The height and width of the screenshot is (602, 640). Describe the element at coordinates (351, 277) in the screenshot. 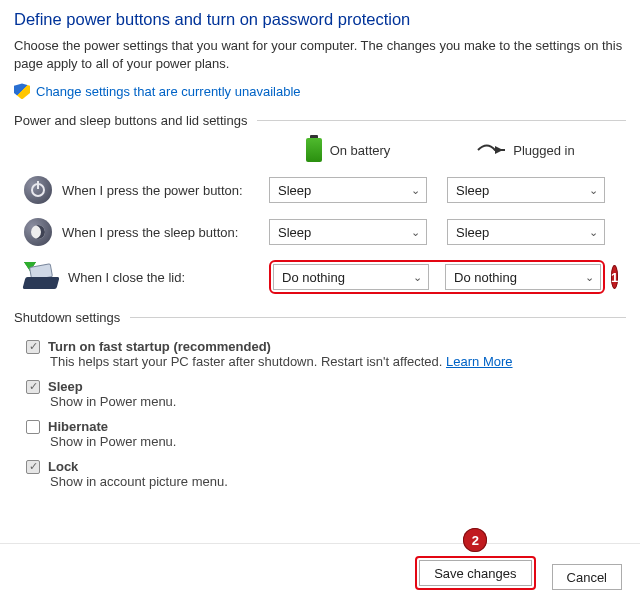

I see `close-lid-on-battery-select: Do nothing ⌄` at that location.